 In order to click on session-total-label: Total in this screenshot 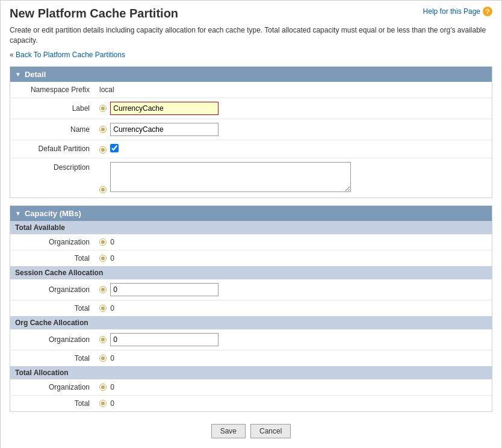, I will do `click(52, 308)`.